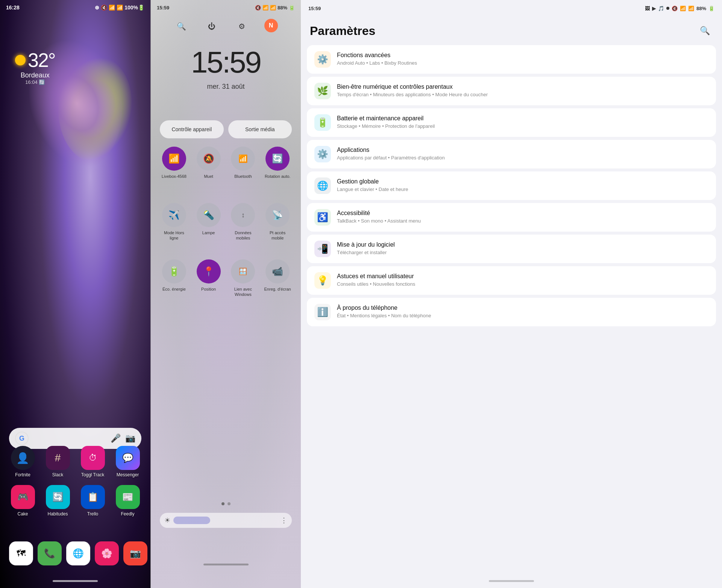 The image size is (722, 588). I want to click on settings-item-fonctions: ⚙️ Fonctions avancées Android Auto • Lab…, so click(511, 59).